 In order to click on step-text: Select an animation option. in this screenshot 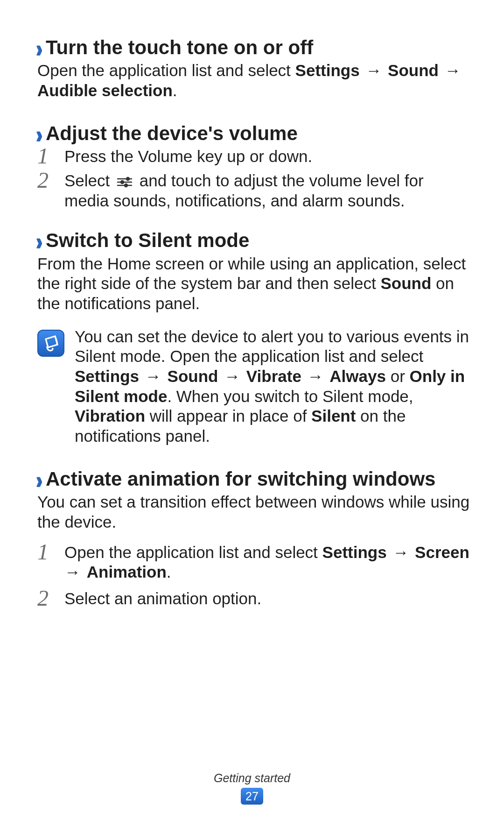, I will do `click(268, 599)`.